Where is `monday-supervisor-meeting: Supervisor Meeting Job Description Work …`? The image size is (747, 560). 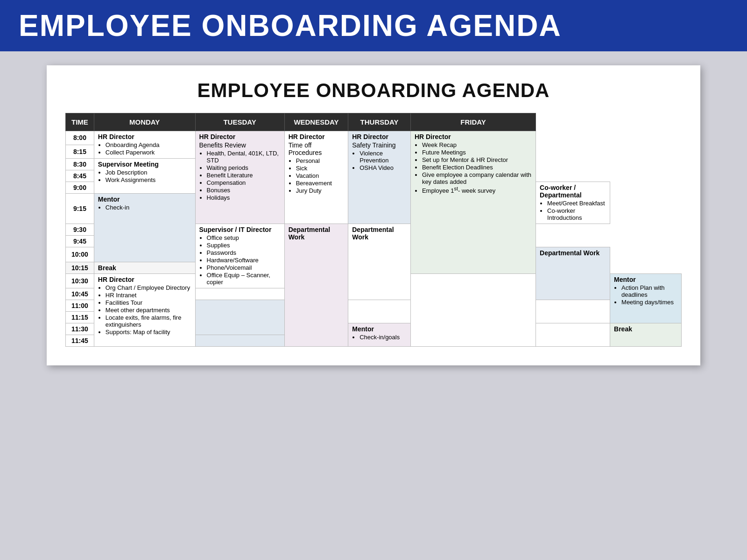 monday-supervisor-meeting: Supervisor Meeting Job Description Work … is located at coordinates (145, 176).